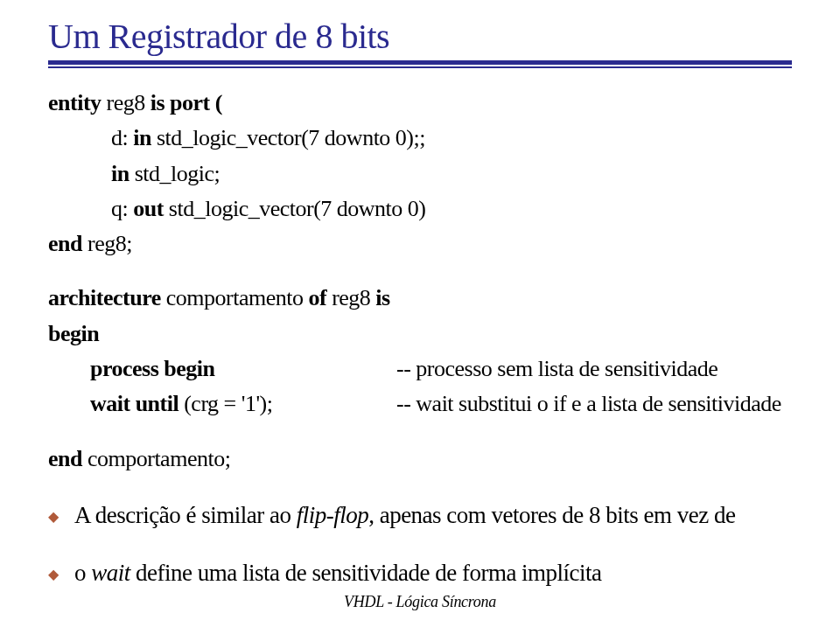 The width and height of the screenshot is (840, 627). What do you see at coordinates (420, 174) in the screenshot?
I see `code-line: in std_logic;` at bounding box center [420, 174].